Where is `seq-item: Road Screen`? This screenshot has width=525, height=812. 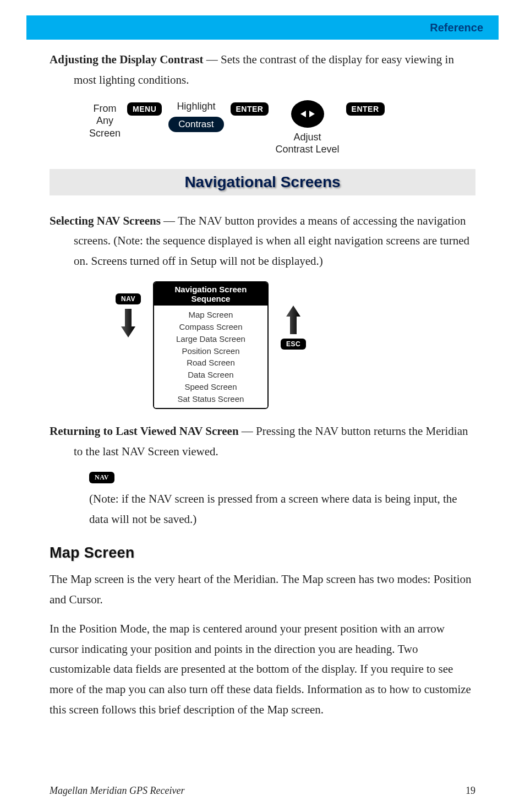 seq-item: Road Screen is located at coordinates (211, 363).